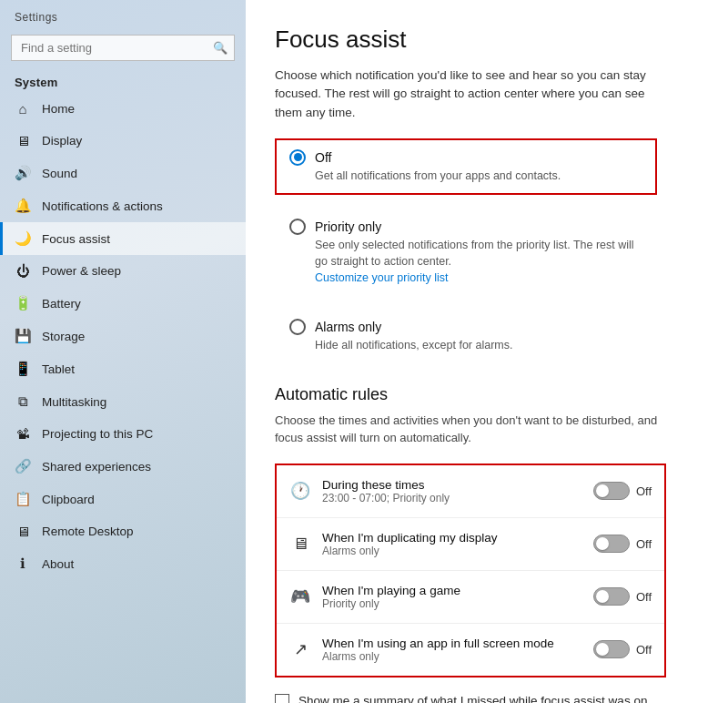  Describe the element at coordinates (612, 649) in the screenshot. I see `toggle-full-screen` at that location.